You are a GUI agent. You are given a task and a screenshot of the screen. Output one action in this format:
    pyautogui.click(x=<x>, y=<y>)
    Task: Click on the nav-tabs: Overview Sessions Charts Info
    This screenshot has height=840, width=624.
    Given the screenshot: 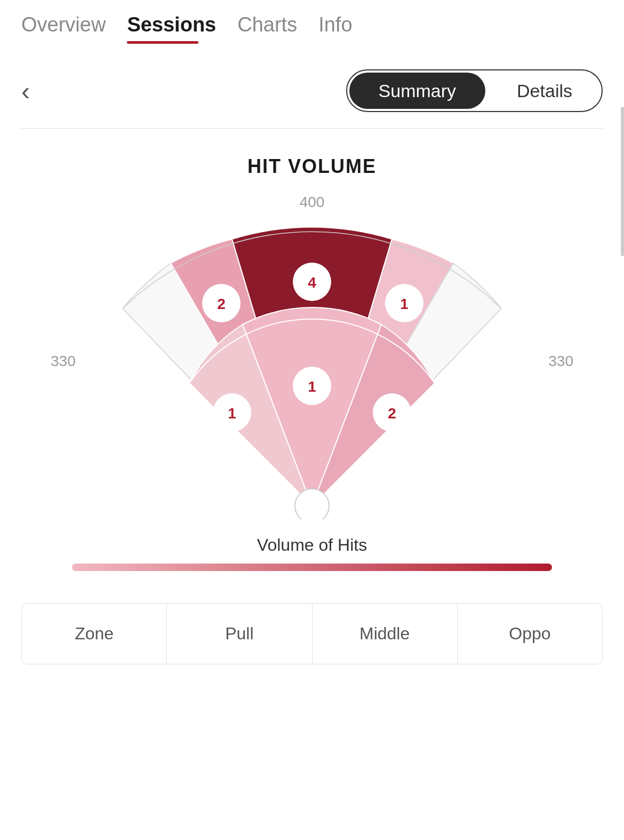 What is the action you would take?
    pyautogui.click(x=312, y=27)
    